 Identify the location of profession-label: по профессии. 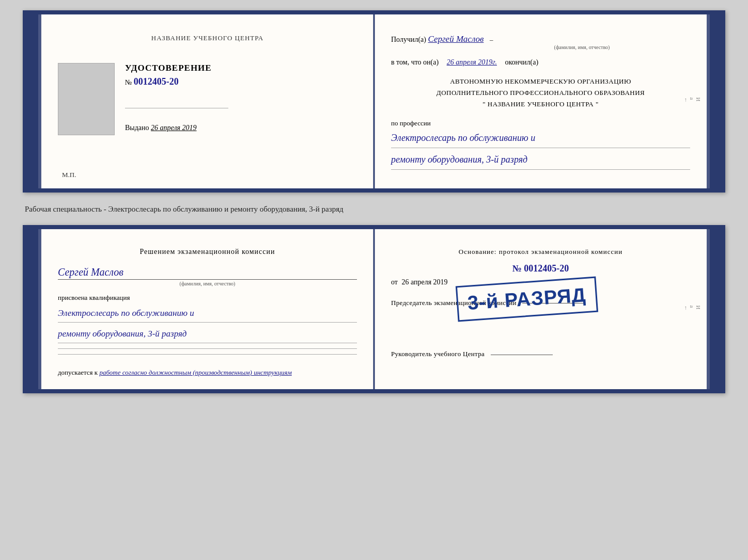
(540, 123).